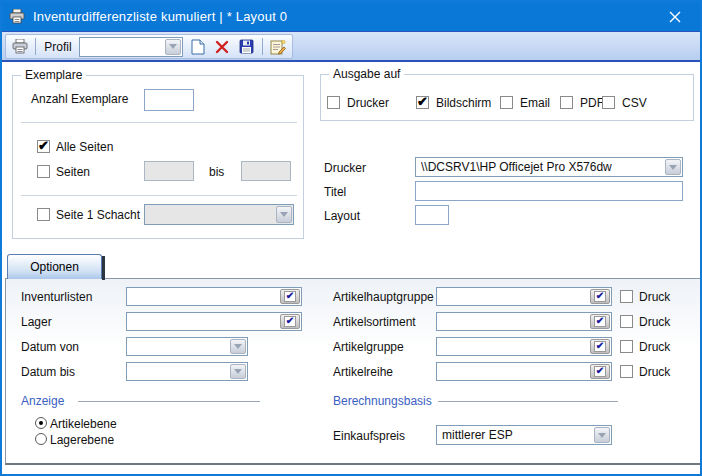 This screenshot has width=702, height=476. I want to click on print-button, so click(20, 47).